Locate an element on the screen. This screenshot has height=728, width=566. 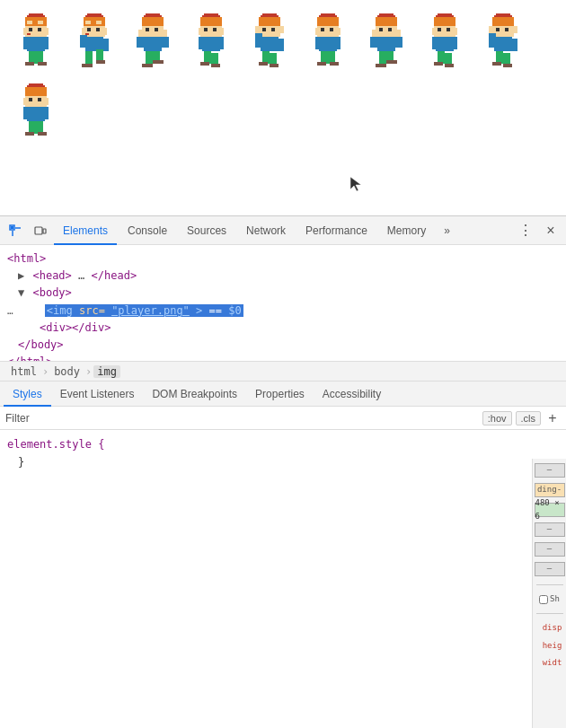
dom-line-body: ▼ <body> is located at coordinates (283, 293).